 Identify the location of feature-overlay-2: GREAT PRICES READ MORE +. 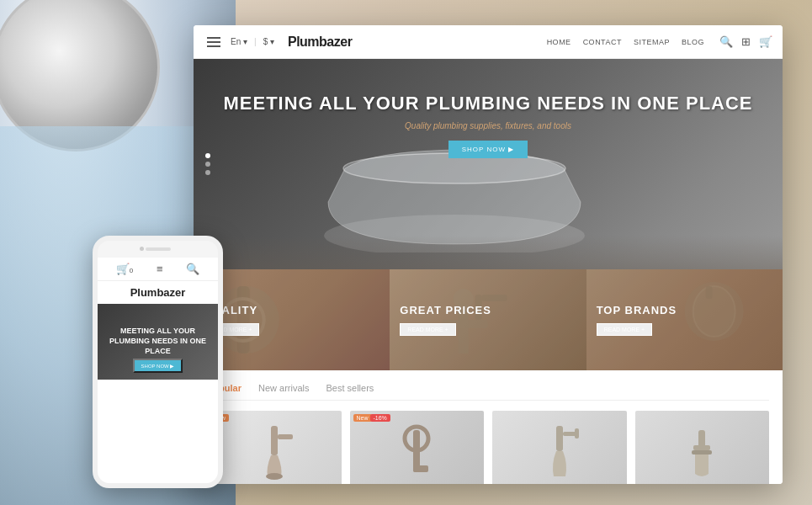
(488, 320).